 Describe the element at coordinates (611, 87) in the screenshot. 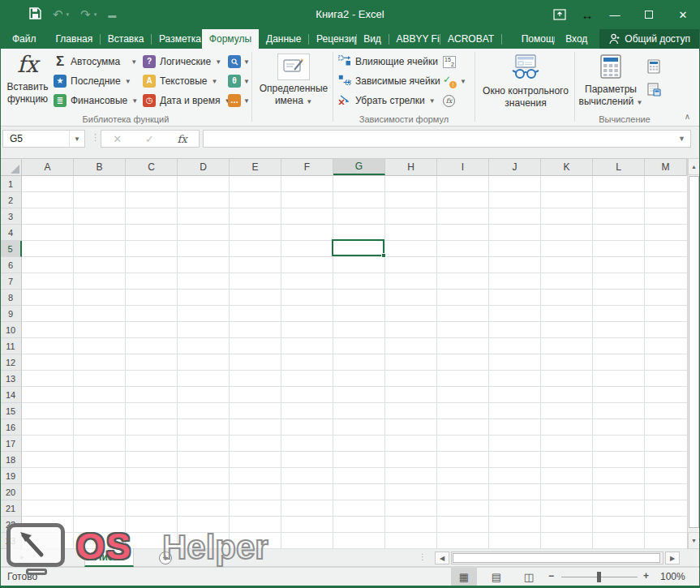

I see `calculation-options-button: Параметры вычислений ▼` at that location.